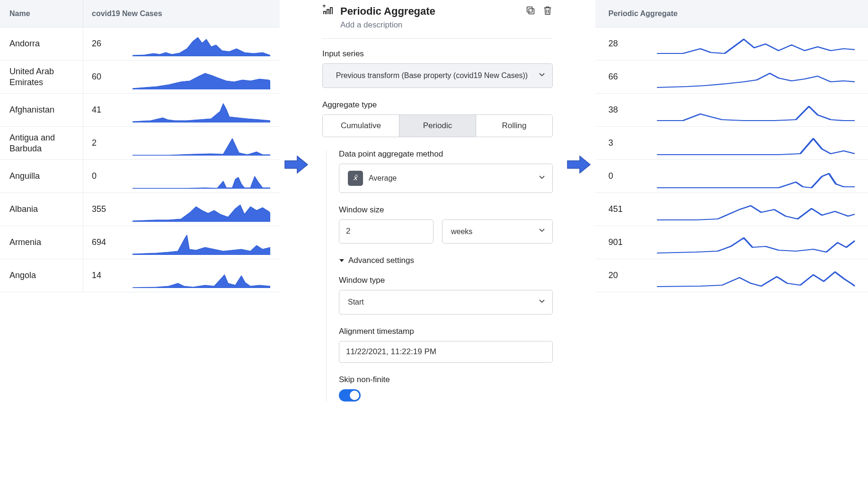  What do you see at coordinates (432, 76) in the screenshot?
I see `input-series-value: Previous transform (Base property (covid…` at bounding box center [432, 76].